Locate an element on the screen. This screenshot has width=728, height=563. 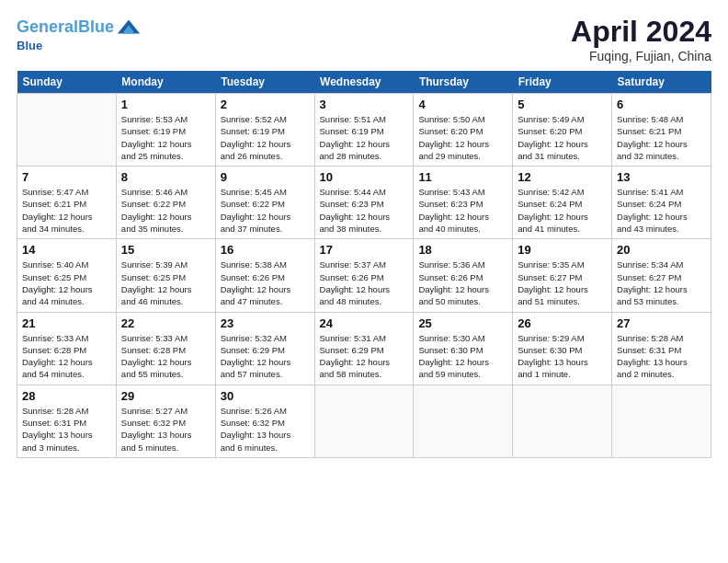
day-info: Sunrise: 5:27 AM Sunset: 6:32 PM Dayligh… is located at coordinates (165, 429).